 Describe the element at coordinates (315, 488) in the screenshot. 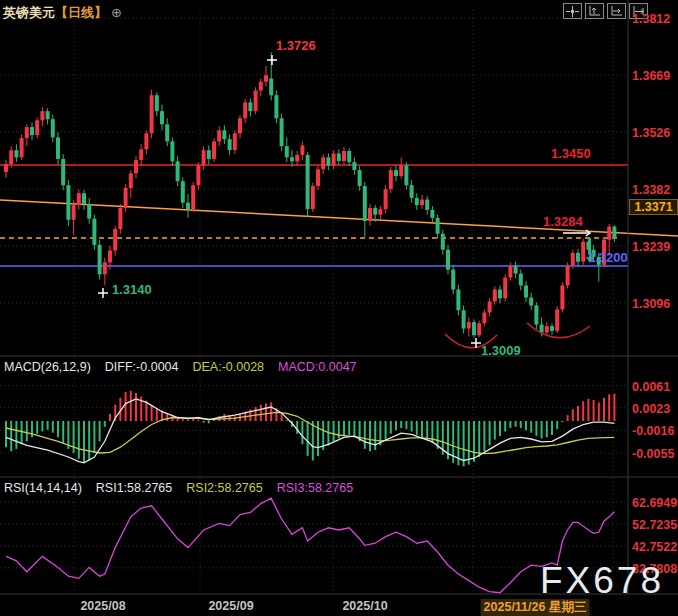

I see `rsi3-value: RSI3:58.2765` at that location.